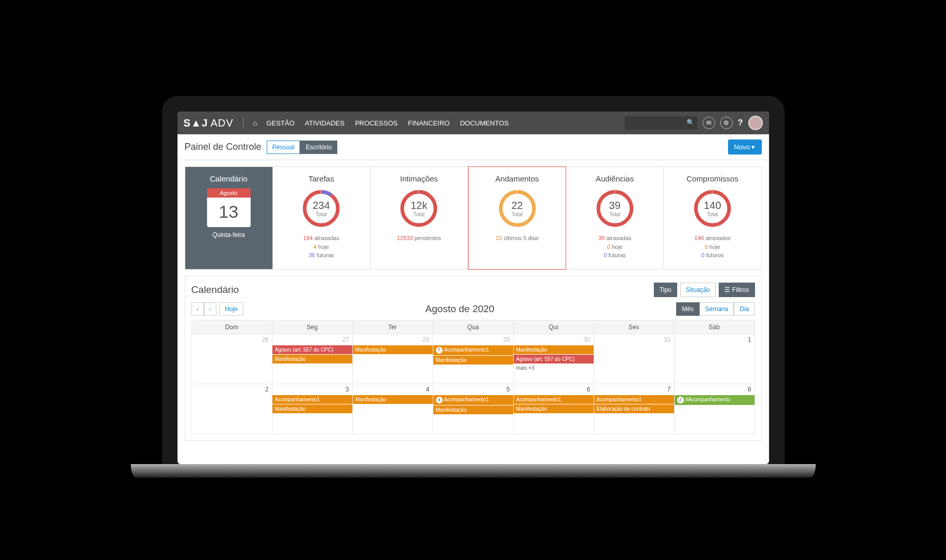  I want to click on nav-link-gestão: GESTÃO, so click(280, 123).